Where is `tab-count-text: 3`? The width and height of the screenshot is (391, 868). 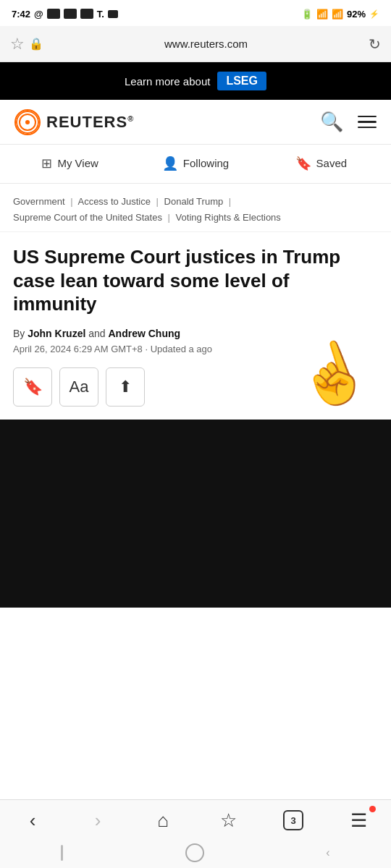
tab-count-text: 3 is located at coordinates (293, 820).